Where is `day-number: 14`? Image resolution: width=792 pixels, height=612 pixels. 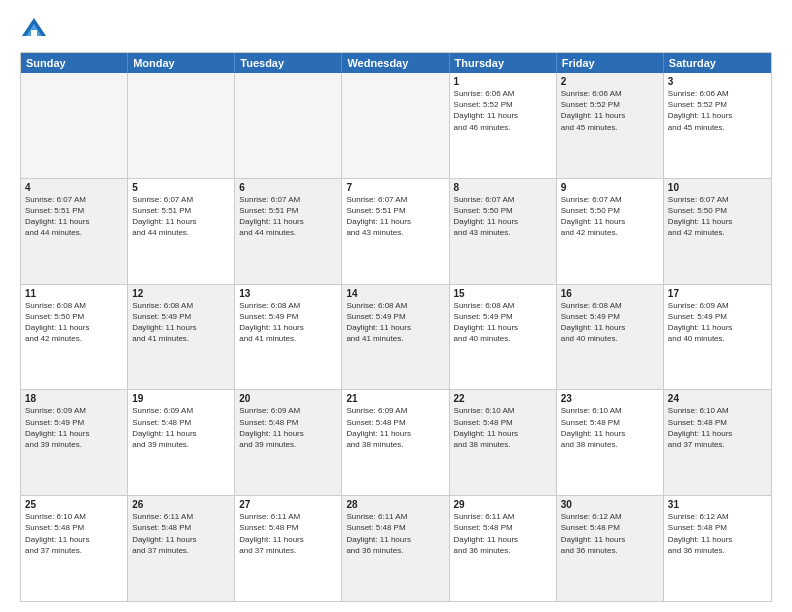
day-number: 14 is located at coordinates (395, 294).